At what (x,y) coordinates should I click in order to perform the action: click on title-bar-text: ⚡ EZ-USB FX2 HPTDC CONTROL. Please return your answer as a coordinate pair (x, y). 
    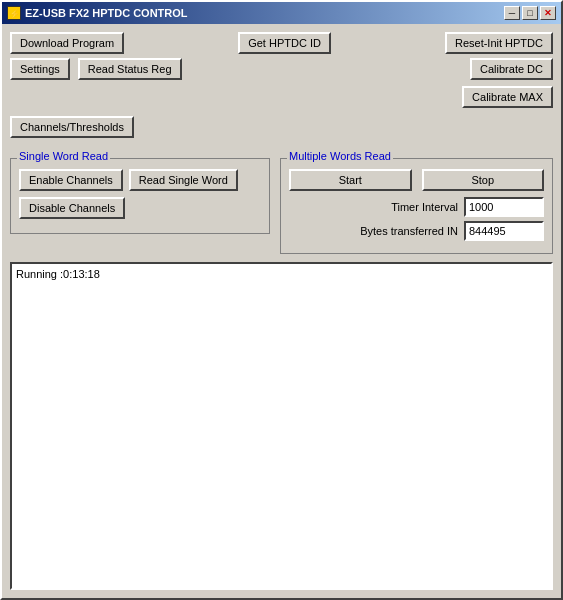
    Looking at the image, I should click on (98, 13).